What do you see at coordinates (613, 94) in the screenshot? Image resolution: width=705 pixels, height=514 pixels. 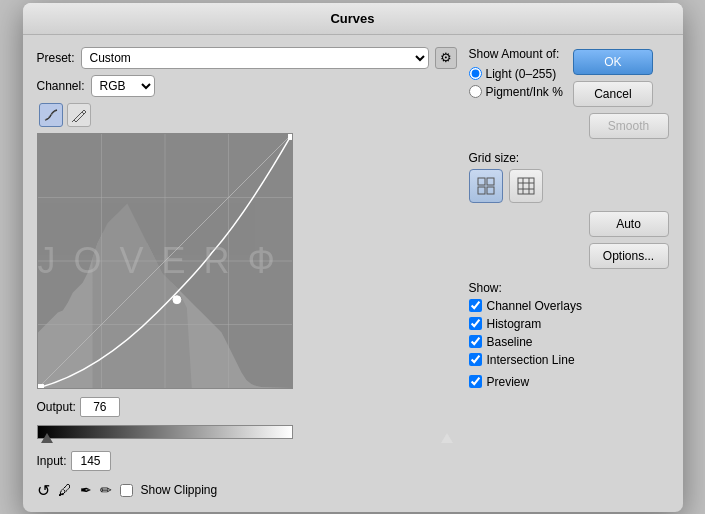 I see `cancel-button: Cancel` at bounding box center [613, 94].